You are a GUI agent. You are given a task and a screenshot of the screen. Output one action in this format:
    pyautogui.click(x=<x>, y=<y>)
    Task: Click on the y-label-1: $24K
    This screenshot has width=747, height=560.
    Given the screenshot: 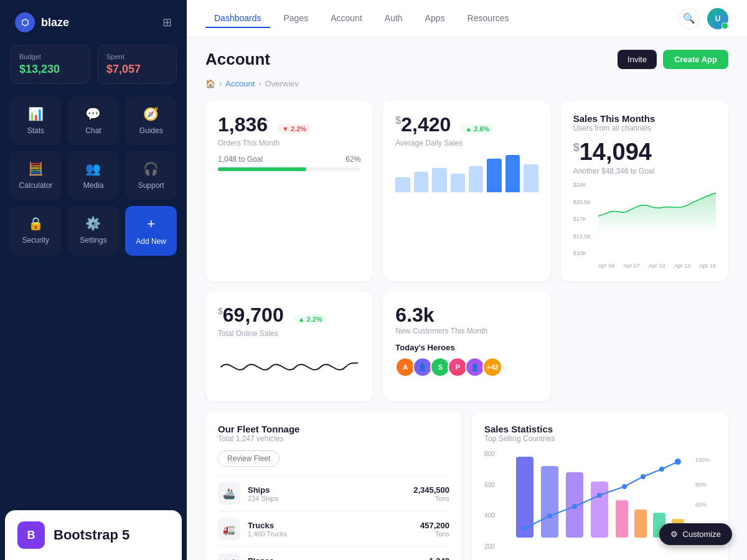 What is the action you would take?
    pyautogui.click(x=586, y=185)
    